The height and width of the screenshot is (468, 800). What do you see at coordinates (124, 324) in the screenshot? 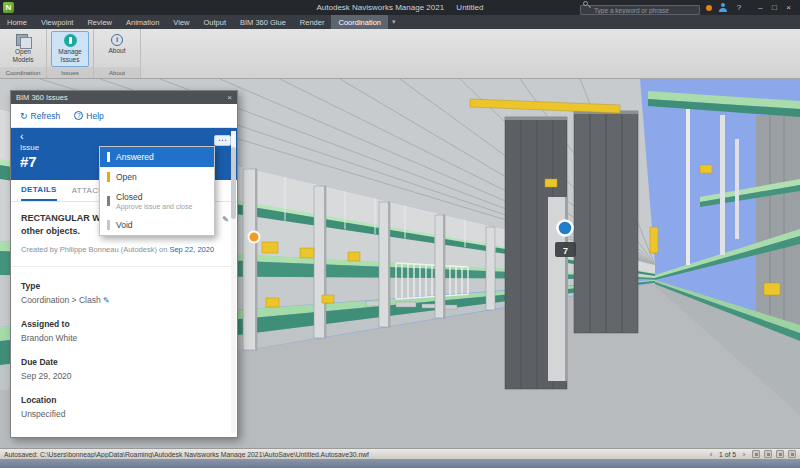
I see `field-assigned-label: Assigned to` at bounding box center [124, 324].